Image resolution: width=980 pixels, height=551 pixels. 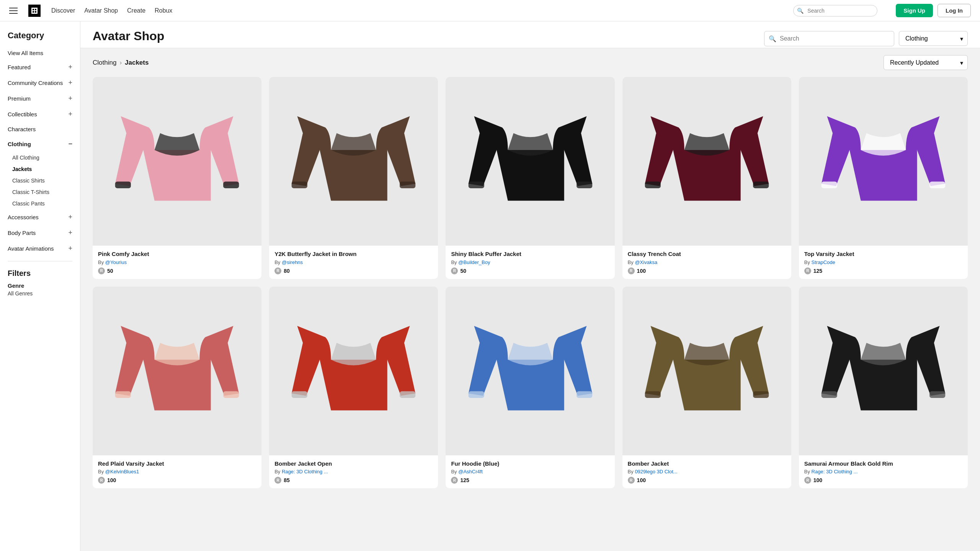 What do you see at coordinates (530, 178) in the screenshot?
I see `product-card: Shiny Black Puffer JacketBy @Builder_Boy…` at bounding box center [530, 178].